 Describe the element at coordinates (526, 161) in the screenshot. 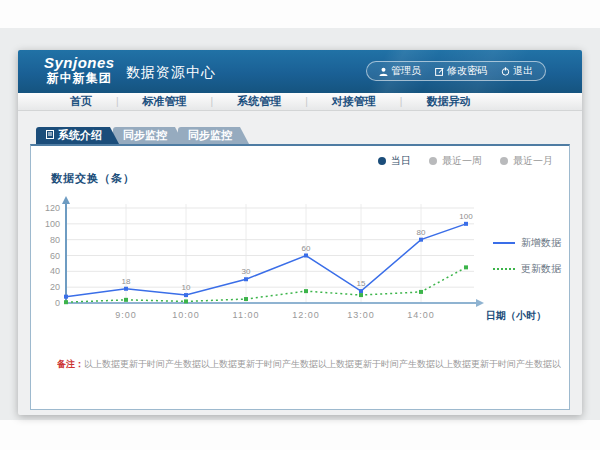

I see `period-option-last-month: 最近一月` at that location.